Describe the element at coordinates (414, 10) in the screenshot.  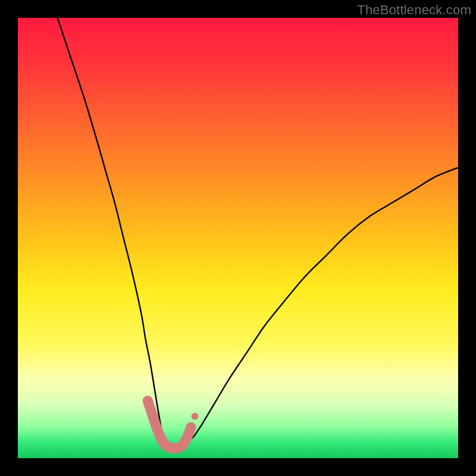
I see `watermark-text: TheBottleneck.com` at that location.